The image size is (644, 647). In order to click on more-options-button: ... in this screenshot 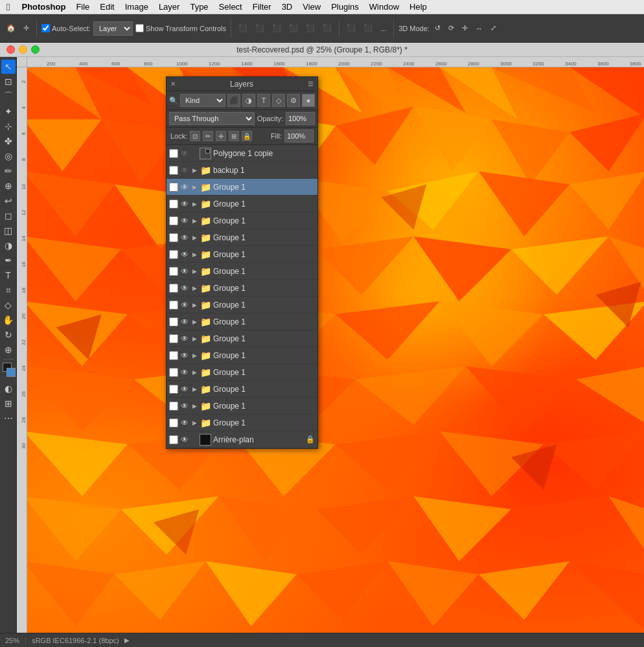, I will do `click(384, 28)`.